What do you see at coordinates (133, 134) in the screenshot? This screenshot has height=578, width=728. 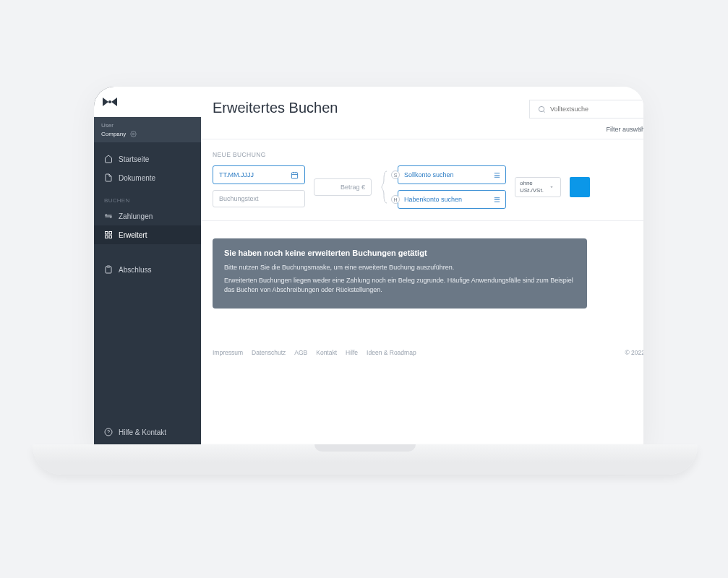 I see `gear-icon` at bounding box center [133, 134].